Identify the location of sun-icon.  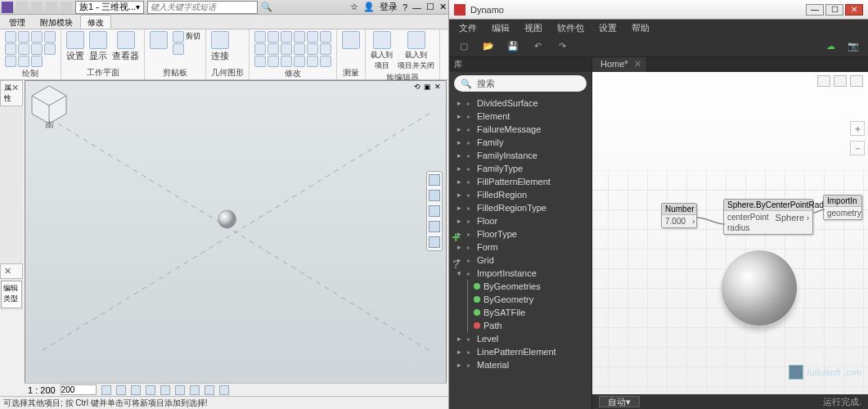
(136, 390).